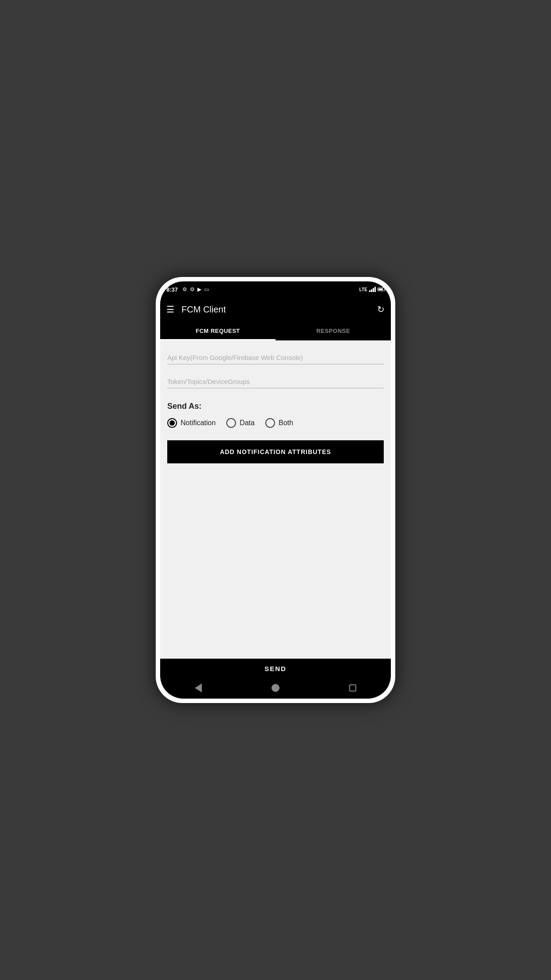  Describe the element at coordinates (185, 289) in the screenshot. I see `settings-icon-1: ⚙` at that location.